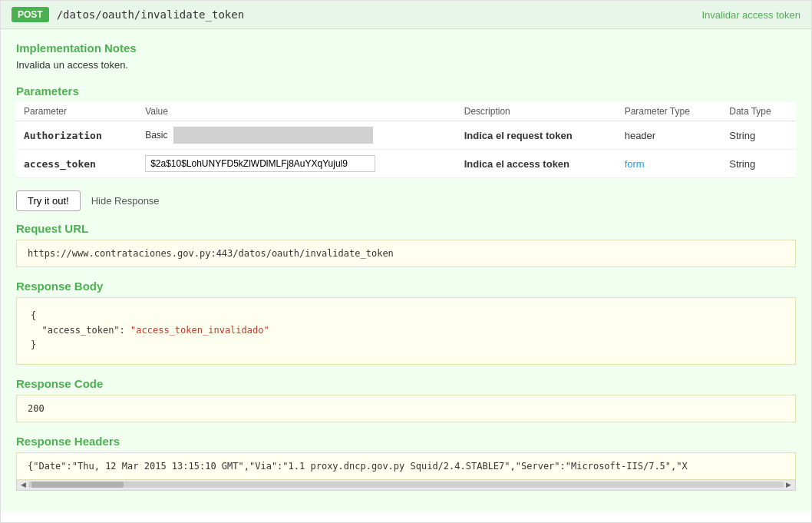  Describe the element at coordinates (406, 330) in the screenshot. I see `json-line-2: "access_token": "access_token_invalidado…` at that location.